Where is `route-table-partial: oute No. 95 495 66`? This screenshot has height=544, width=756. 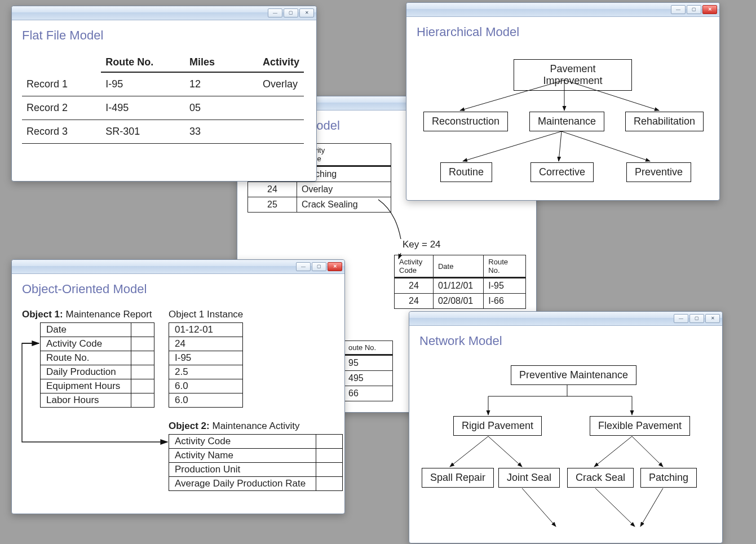 route-table-partial: oute No. 95 495 66 is located at coordinates (368, 371).